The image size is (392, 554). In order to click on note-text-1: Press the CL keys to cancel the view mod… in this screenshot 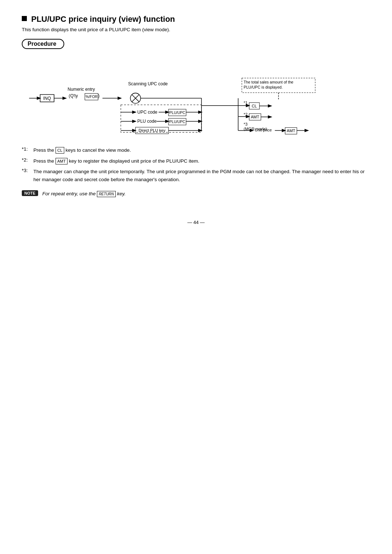, I will do `click(202, 150)`.